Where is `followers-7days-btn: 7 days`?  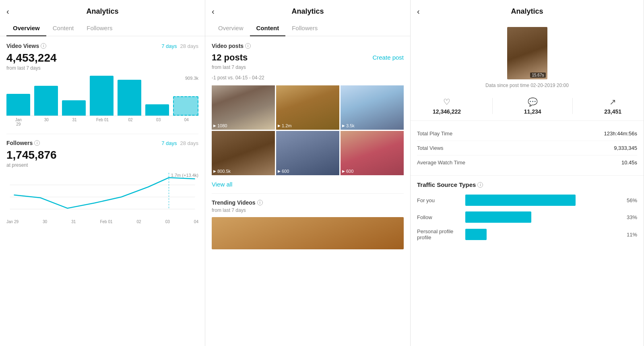 followers-7days-btn: 7 days is located at coordinates (169, 143).